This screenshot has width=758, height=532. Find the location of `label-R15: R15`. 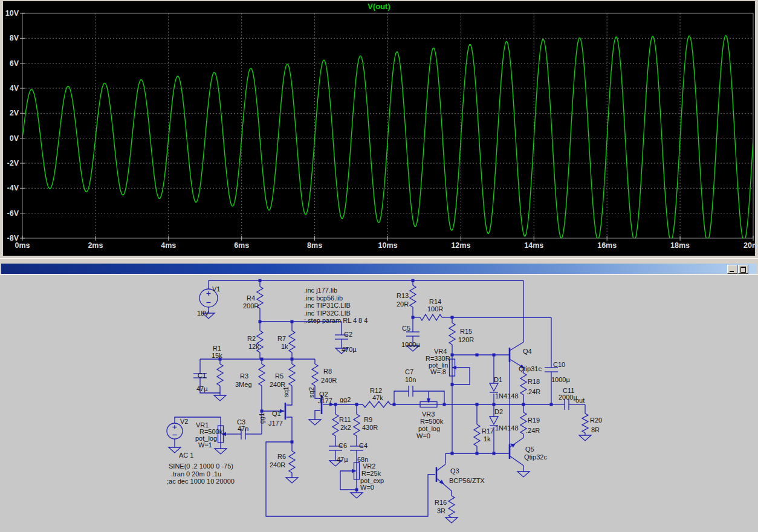

label-R15: R15 is located at coordinates (466, 331).